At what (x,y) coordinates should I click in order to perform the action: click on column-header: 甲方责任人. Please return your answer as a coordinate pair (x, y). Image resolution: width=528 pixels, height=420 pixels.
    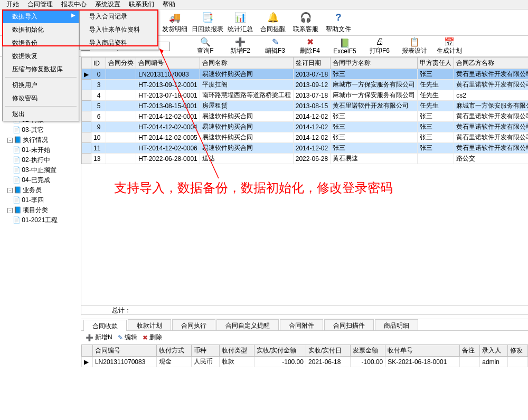
    Looking at the image, I should click on (436, 63).